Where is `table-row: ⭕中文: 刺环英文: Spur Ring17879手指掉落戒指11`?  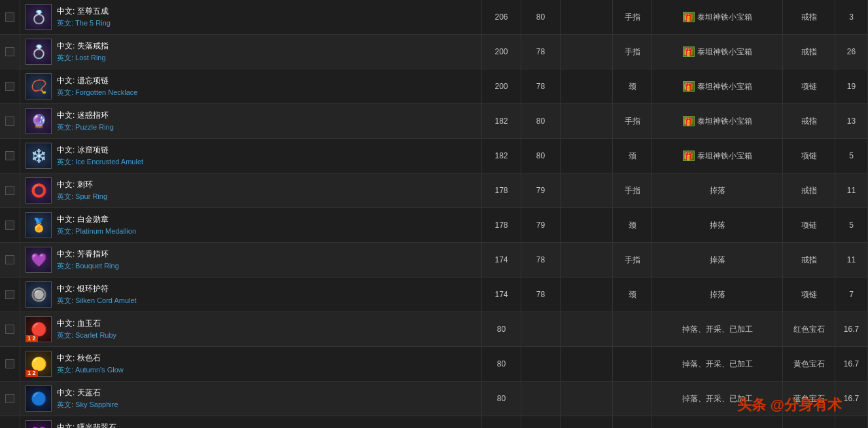
table-row: ⭕中文: 刺环英文: Spur Ring17879手指掉落戒指11 is located at coordinates (434, 191).